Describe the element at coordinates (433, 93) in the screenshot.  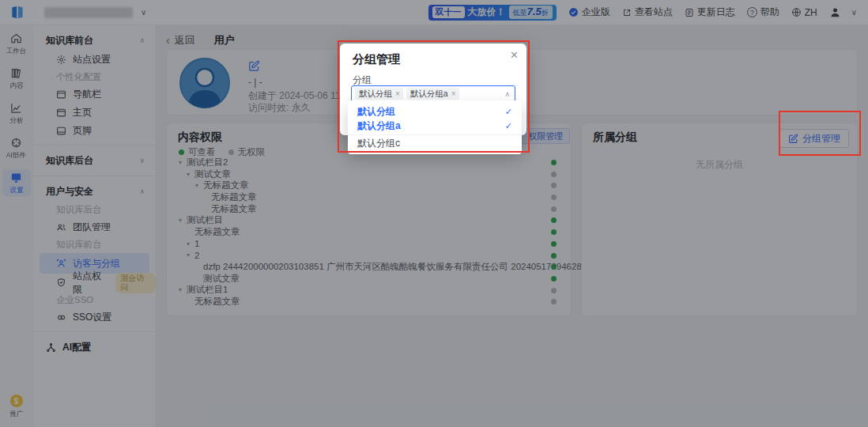
I see `group-multiselect-input: 默认分组 × 默认分组a × ∧` at that location.